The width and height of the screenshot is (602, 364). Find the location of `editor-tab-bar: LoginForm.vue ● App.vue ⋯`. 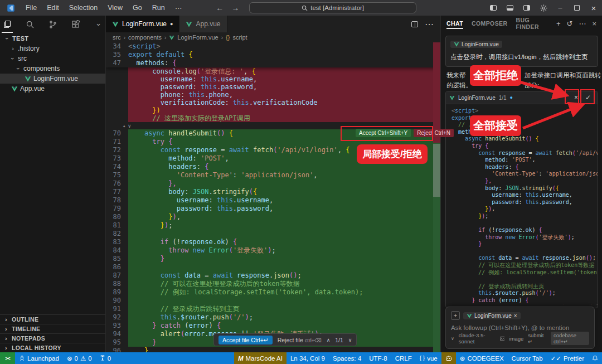

editor-tab-bar: LoginForm.vue ● App.vue ⋯ is located at coordinates (273, 24).